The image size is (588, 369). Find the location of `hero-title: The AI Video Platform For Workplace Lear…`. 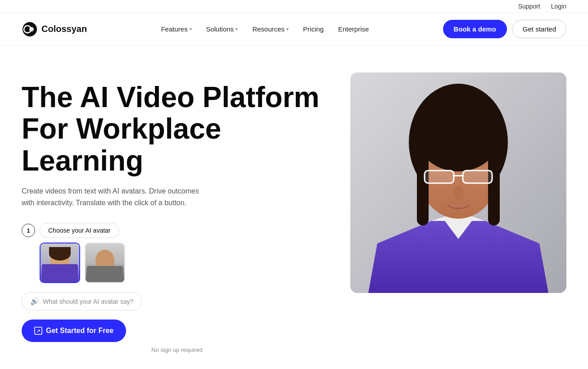

hero-title: The AI Video Platform For Workplace Lear… is located at coordinates (177, 129).